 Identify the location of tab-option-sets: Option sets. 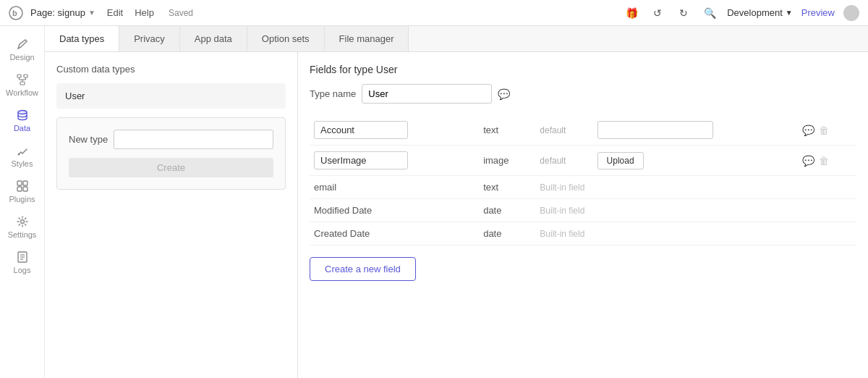
(286, 39).